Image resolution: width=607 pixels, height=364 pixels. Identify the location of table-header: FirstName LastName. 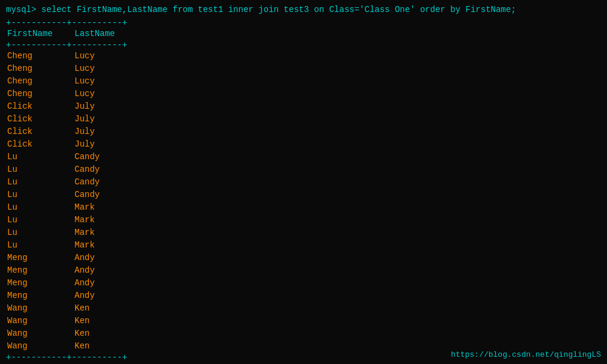
(304, 34).